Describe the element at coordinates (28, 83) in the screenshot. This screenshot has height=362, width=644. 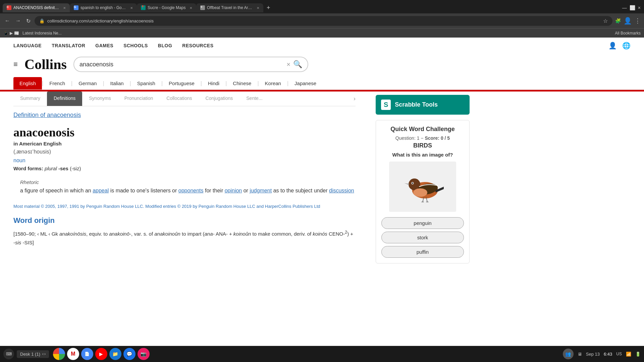
I see `lang-tab-english: English` at that location.